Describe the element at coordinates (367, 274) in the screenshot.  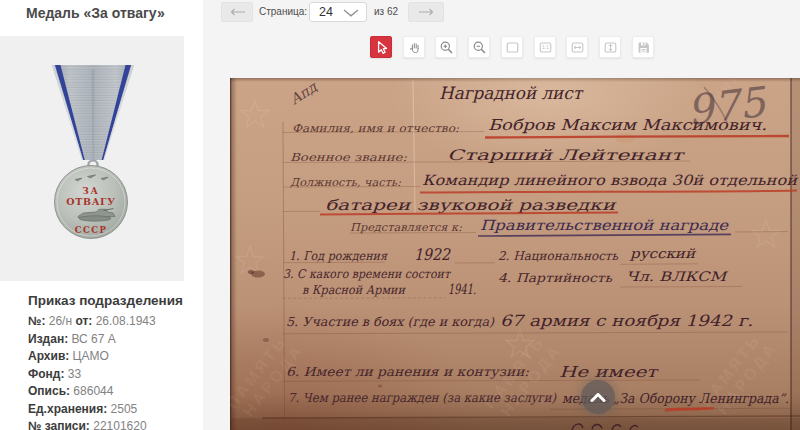
I see `item-label: 3. С какого времени состоит` at that location.